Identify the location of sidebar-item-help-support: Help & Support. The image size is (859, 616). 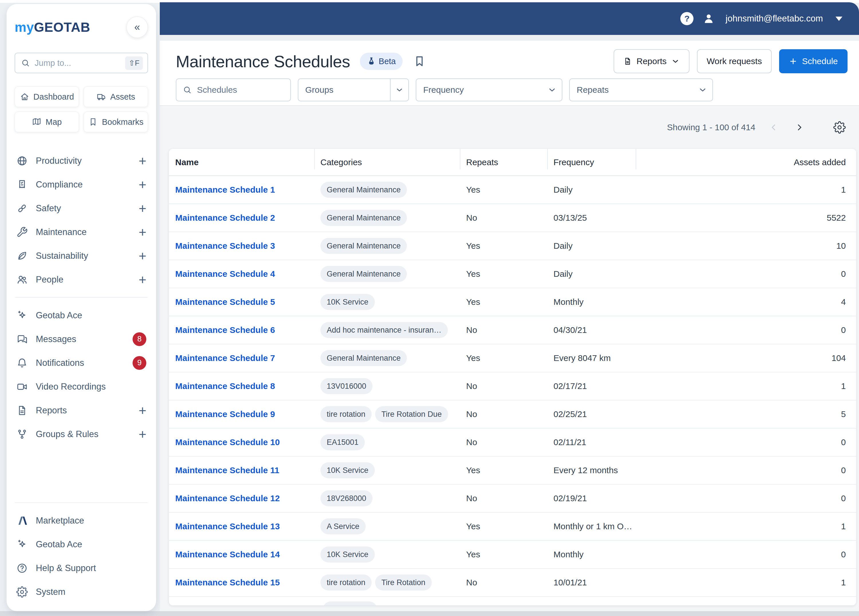
(81, 568).